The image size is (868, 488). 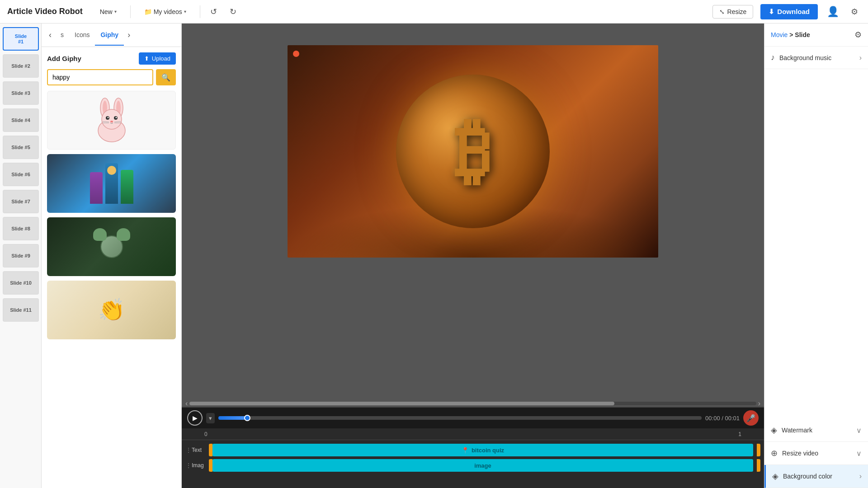 I want to click on track-handle-text: ⋮, so click(x=188, y=450).